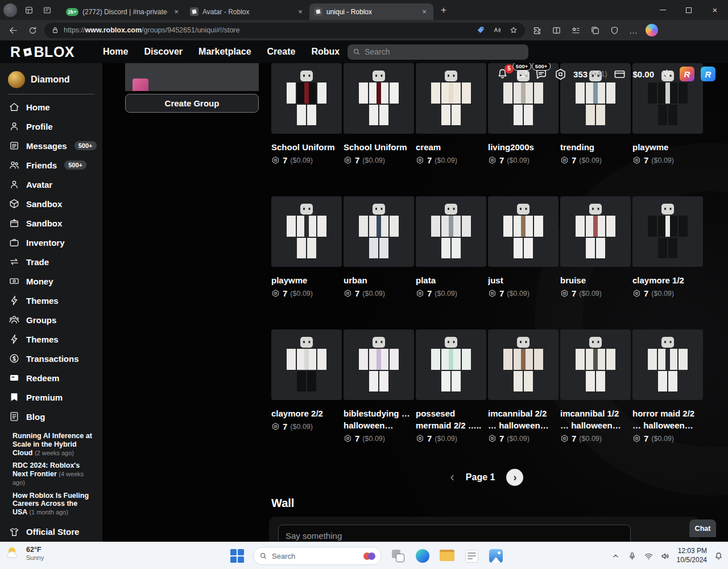  Describe the element at coordinates (371, 11) in the screenshot. I see `tab-uniqui-roblox: uniqui - Roblox ×` at that location.